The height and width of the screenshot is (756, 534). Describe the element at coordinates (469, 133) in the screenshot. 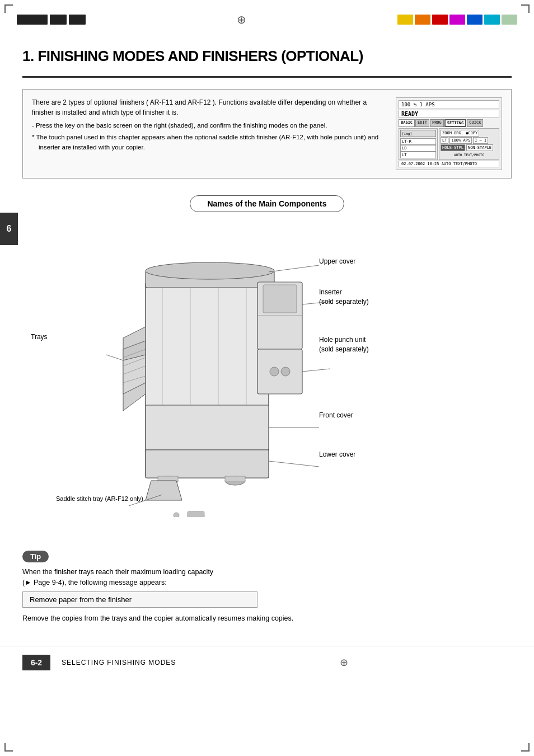

I see `screen-row-1: ZOOM ORG. ●COPY` at that location.